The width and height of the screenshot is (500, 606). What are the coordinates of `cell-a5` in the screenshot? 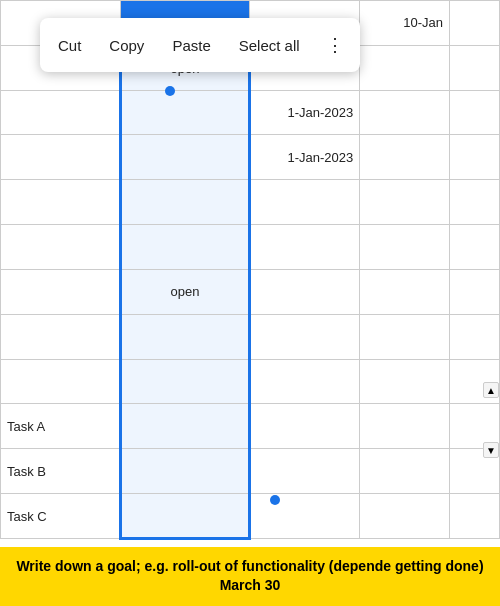 It's located at (61, 248).